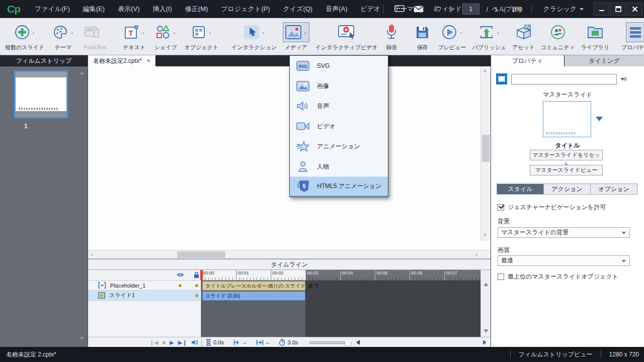 This screenshot has width=644, height=362. I want to click on toolbar-assets-button: アセット, so click(523, 37).